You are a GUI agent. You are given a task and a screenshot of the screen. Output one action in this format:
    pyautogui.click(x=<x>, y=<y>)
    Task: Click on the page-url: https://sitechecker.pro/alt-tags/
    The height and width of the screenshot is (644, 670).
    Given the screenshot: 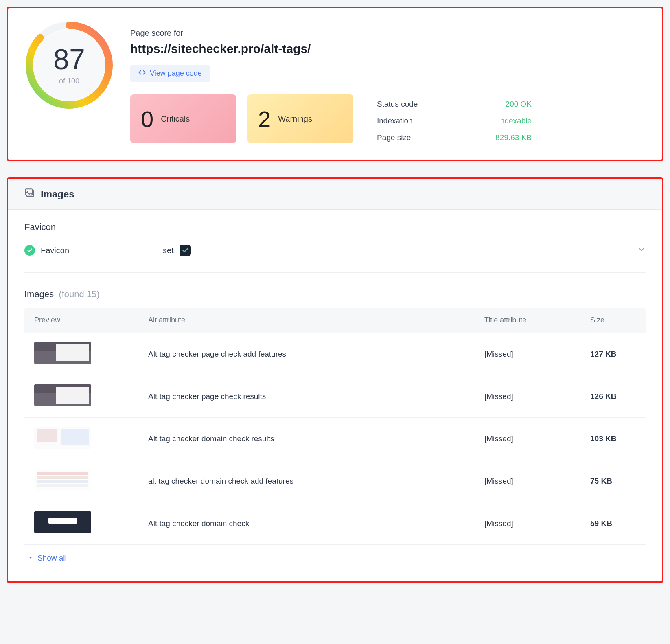 What is the action you would take?
    pyautogui.click(x=388, y=49)
    